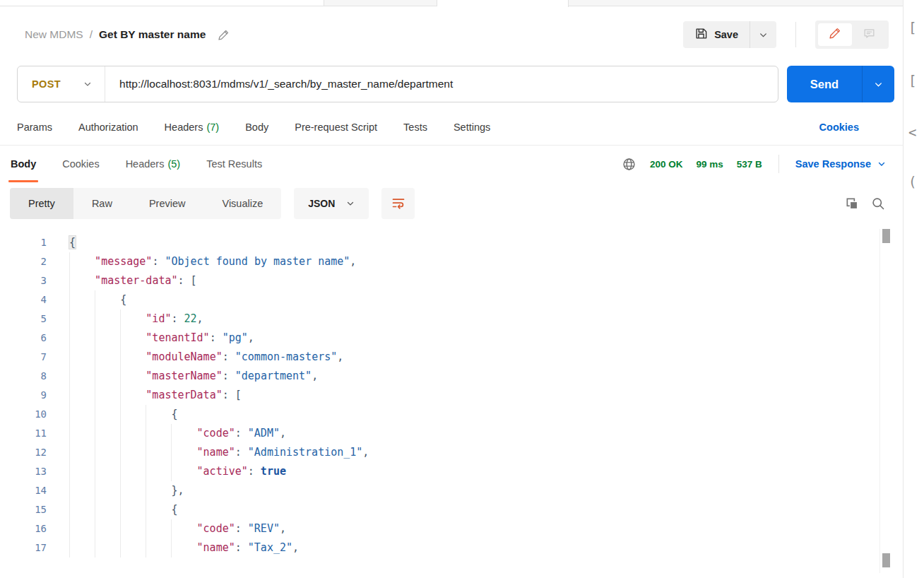 This screenshot has height=578, width=924. What do you see at coordinates (750, 164) in the screenshot?
I see `response-size: 537 B` at bounding box center [750, 164].